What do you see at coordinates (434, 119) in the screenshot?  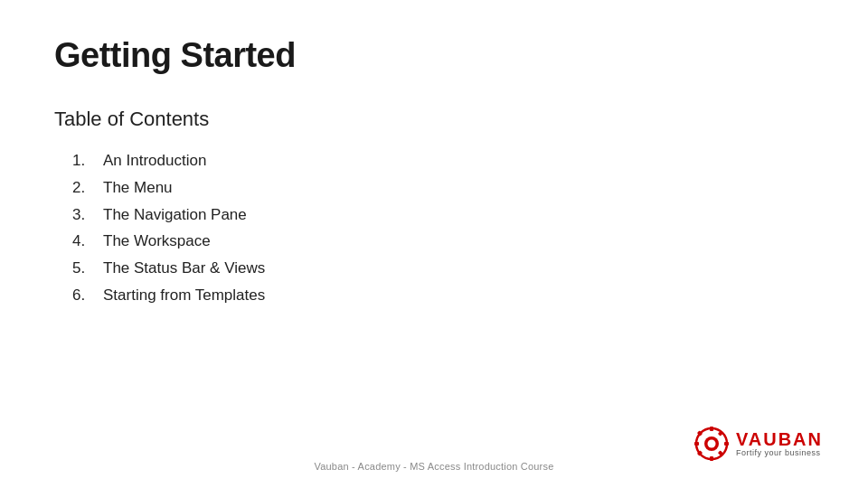 I see `toc-label: Table of Contents` at bounding box center [434, 119].